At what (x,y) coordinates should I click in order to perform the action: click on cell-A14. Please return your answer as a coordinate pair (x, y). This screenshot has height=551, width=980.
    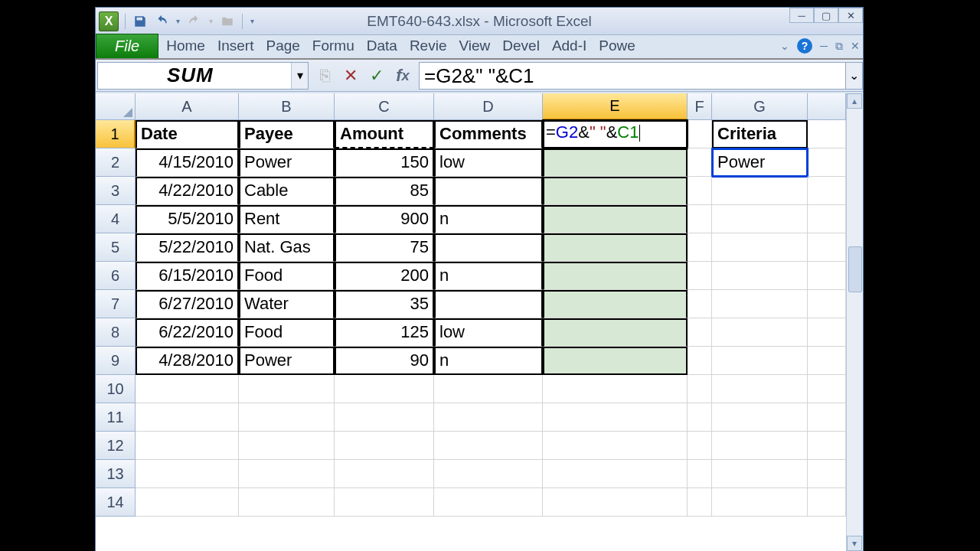
    Looking at the image, I should click on (187, 502).